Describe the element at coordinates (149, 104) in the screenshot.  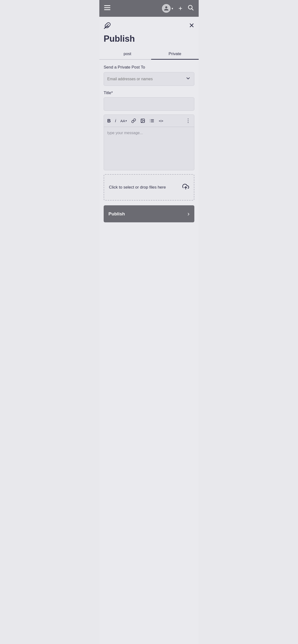
I see `title-input` at that location.